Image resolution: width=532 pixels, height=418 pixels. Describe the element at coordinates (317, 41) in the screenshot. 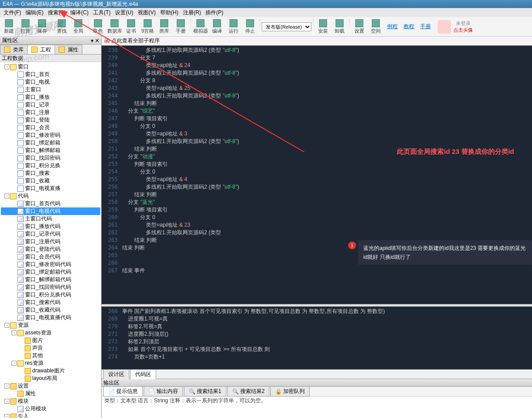

I see `sub-hint-bar: 函 点此查看全部子程序` at that location.